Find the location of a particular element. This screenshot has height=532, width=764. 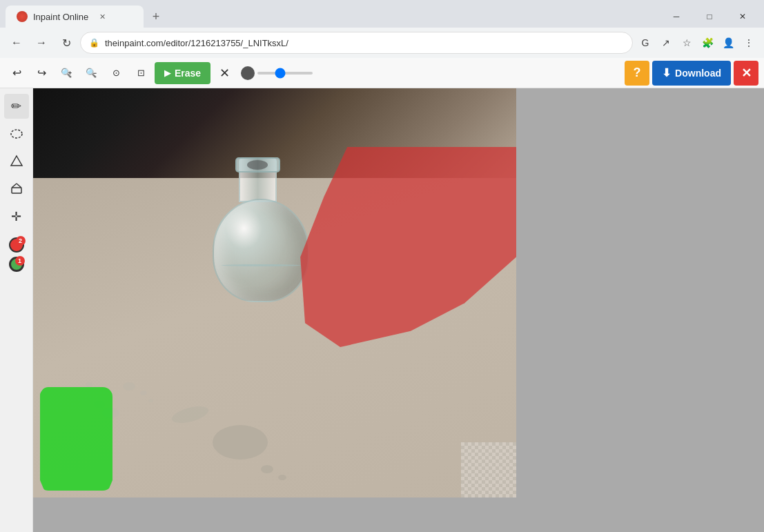

lock-icon: 🔒 is located at coordinates (94, 43).